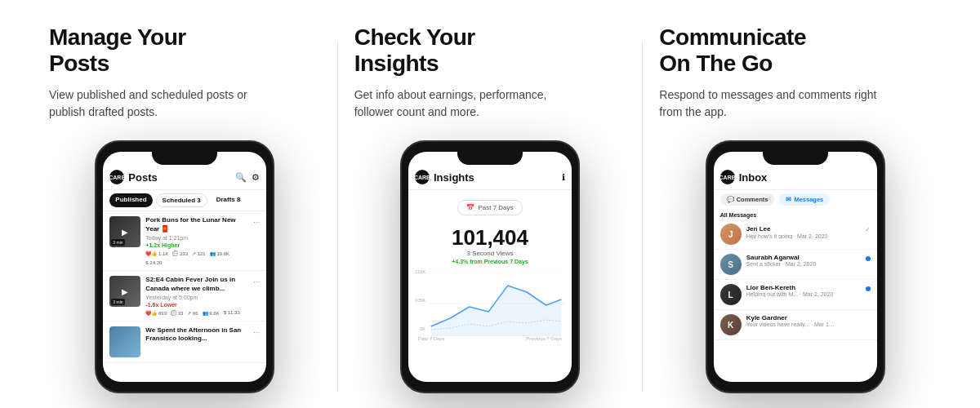 Image resolution: width=980 pixels, height=408 pixels. What do you see at coordinates (795, 295) in the screenshot?
I see `message-lior: L Lior Ben-Kereth Helping out with M... …` at bounding box center [795, 295].